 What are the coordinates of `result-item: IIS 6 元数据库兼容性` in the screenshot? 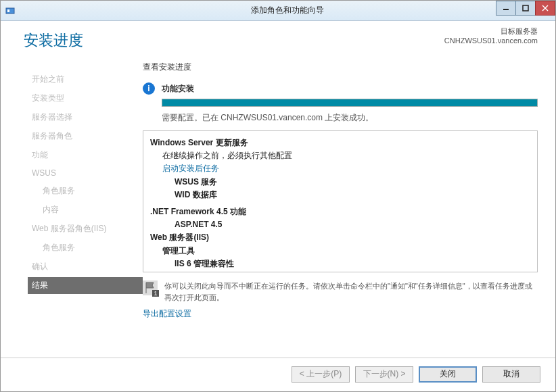 It's located at (340, 272).